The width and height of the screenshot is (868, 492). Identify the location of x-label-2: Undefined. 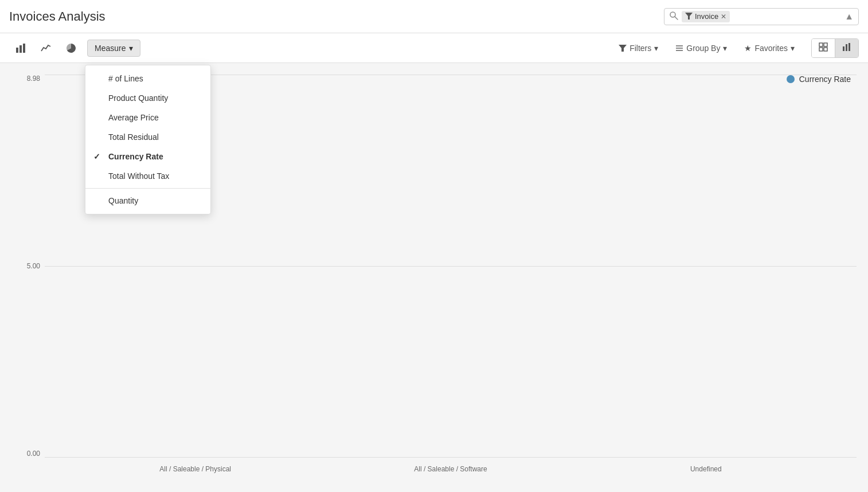
(706, 467).